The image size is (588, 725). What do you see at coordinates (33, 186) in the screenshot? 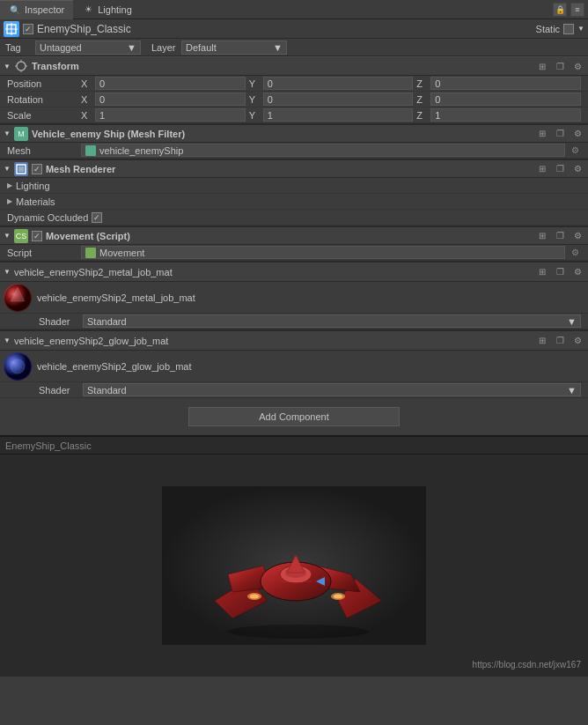
I see `lighting-label: Lighting` at bounding box center [33, 186].